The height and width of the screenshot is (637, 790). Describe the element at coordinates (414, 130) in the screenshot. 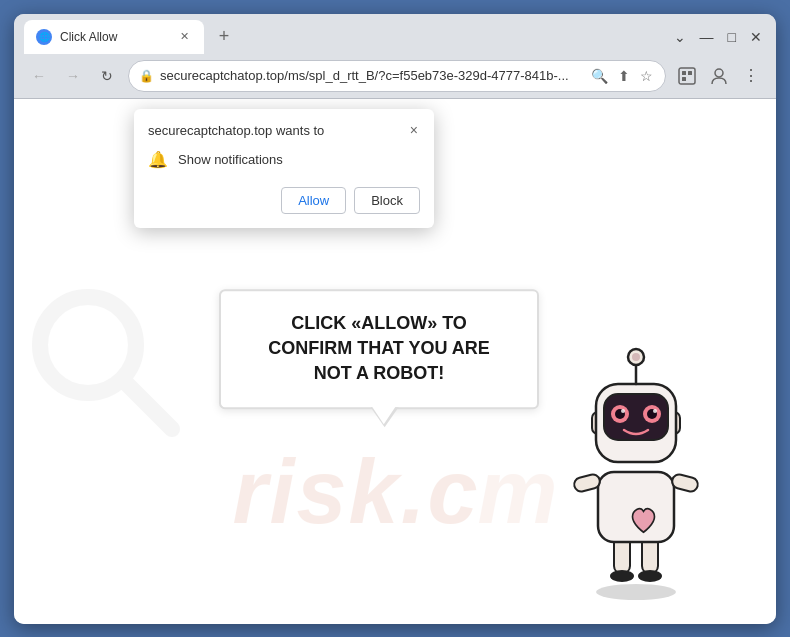

I see `dialog-close-button: ×` at that location.